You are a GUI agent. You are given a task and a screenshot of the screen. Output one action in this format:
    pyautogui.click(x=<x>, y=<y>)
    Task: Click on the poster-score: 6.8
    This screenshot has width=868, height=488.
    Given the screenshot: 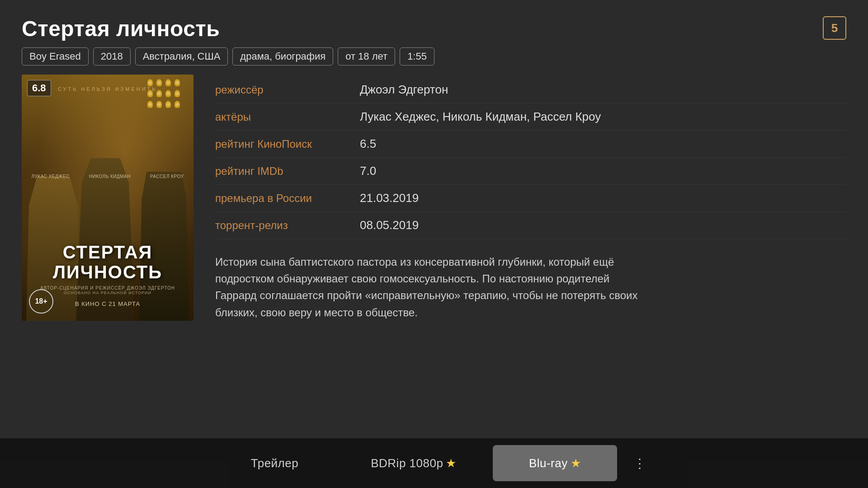 What is the action you would take?
    pyautogui.click(x=39, y=88)
    